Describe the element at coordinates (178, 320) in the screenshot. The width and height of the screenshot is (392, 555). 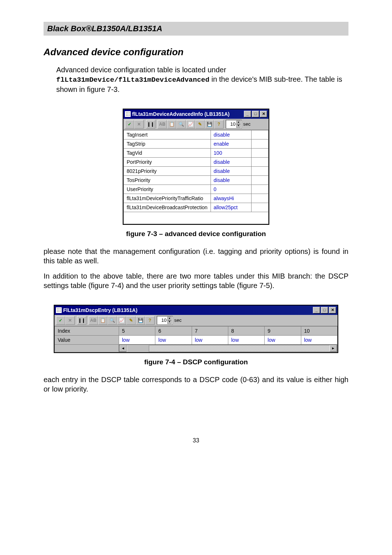
I see `refresh-unit-label: sec` at that location.